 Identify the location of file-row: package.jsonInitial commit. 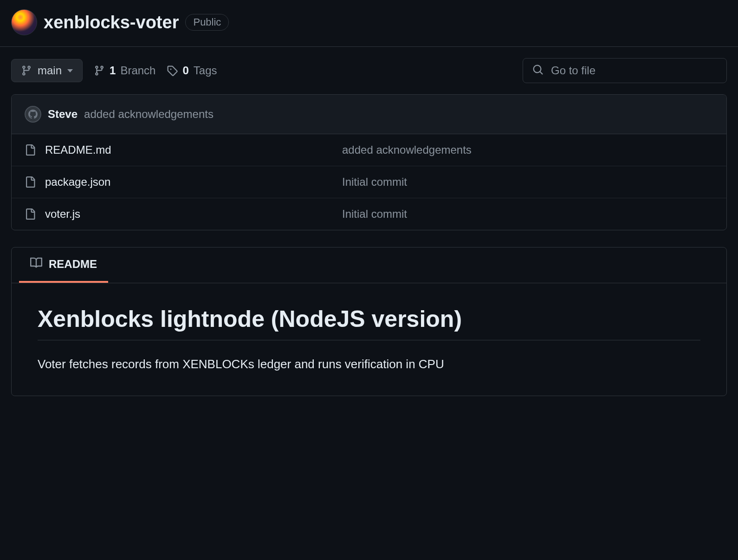
(369, 182).